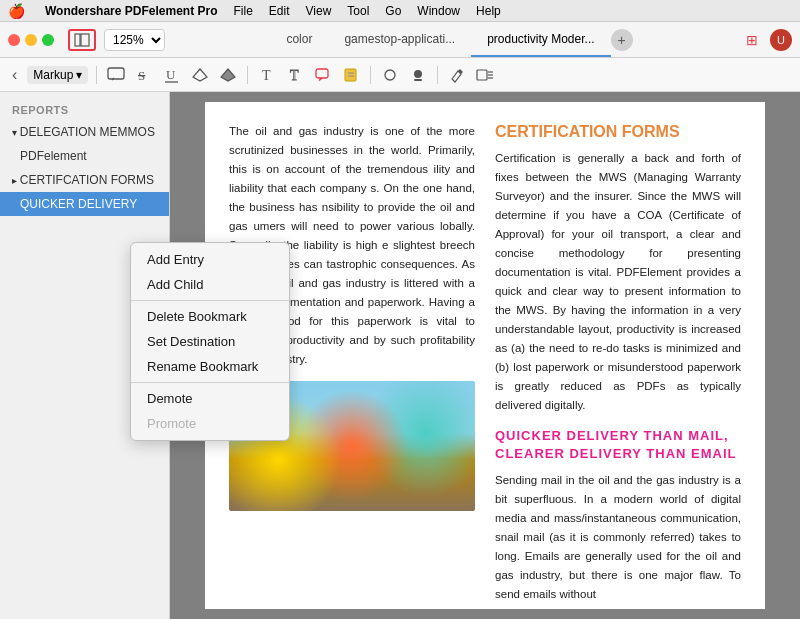 The height and width of the screenshot is (619, 800). What do you see at coordinates (16, 11) in the screenshot?
I see `apple-menu: 🍎` at bounding box center [16, 11].